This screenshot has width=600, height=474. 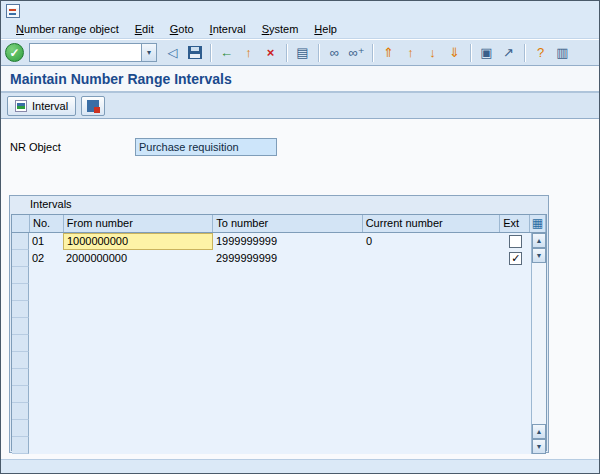 What do you see at coordinates (93, 106) in the screenshot?
I see `display-change-button` at bounding box center [93, 106].